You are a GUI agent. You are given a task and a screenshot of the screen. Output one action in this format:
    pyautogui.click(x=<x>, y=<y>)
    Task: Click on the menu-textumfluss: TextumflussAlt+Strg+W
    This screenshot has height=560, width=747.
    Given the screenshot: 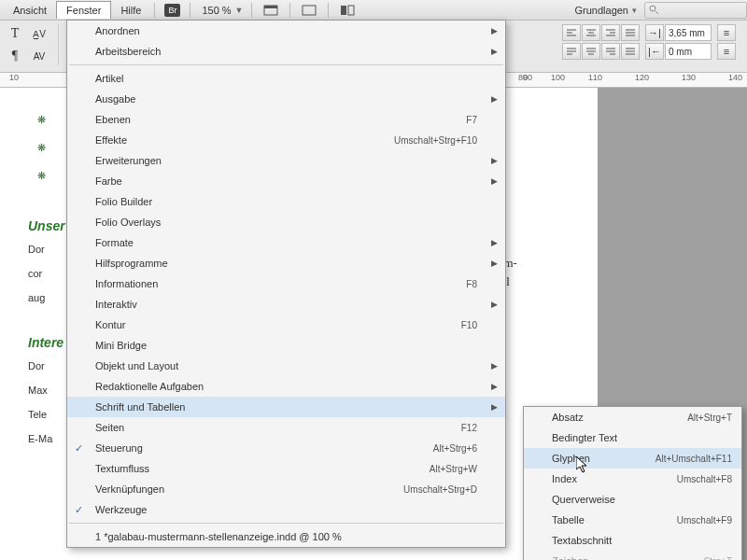 What is the action you would take?
    pyautogui.click(x=286, y=469)
    